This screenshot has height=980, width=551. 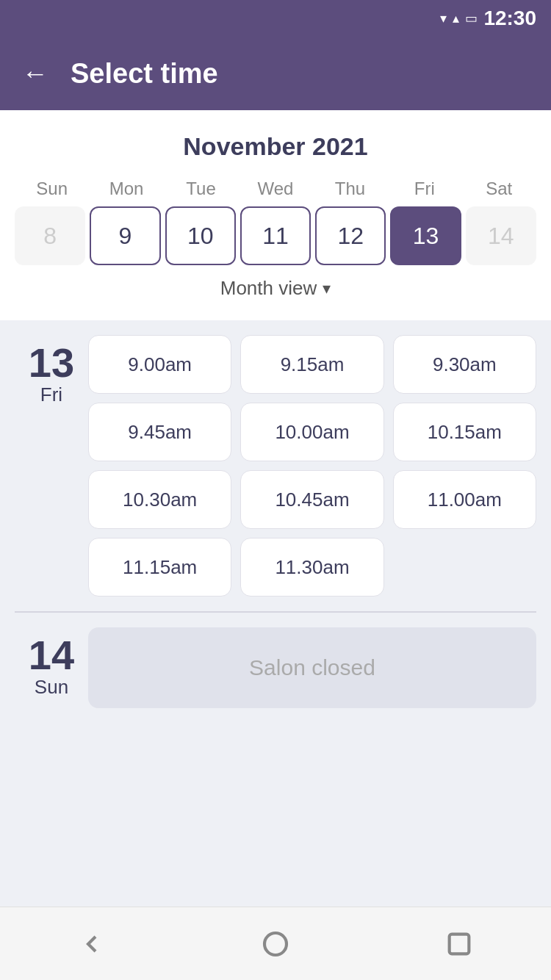 I want to click on day-header-fri: Fri, so click(x=425, y=189).